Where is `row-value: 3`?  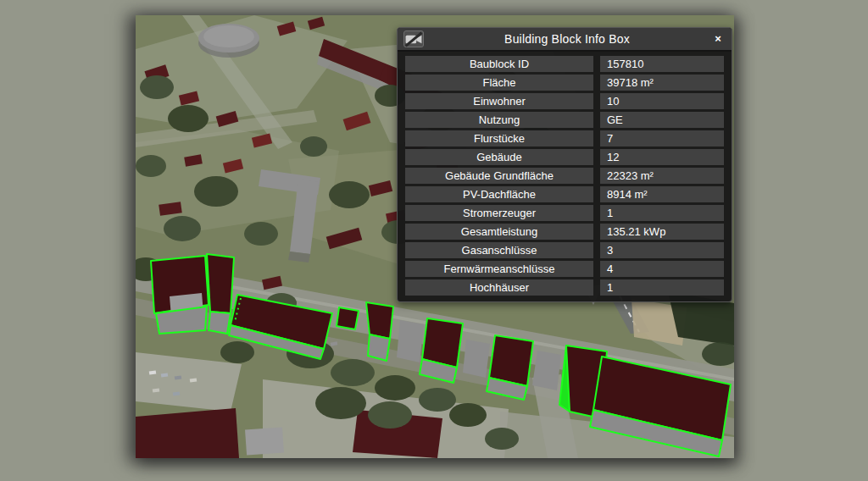 row-value: 3 is located at coordinates (662, 251).